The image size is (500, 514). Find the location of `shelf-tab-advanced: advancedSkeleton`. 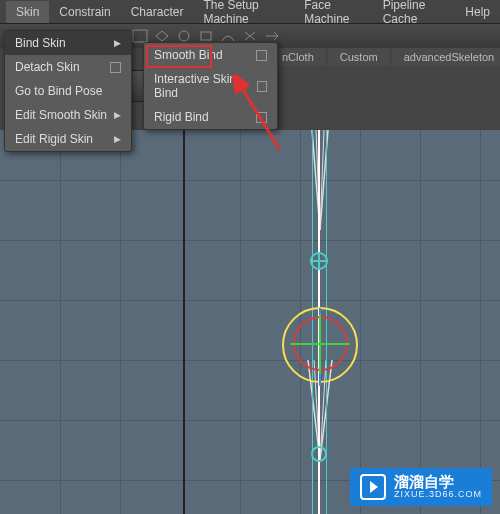

shelf-tab-advanced: advancedSkeleton is located at coordinates (446, 57).